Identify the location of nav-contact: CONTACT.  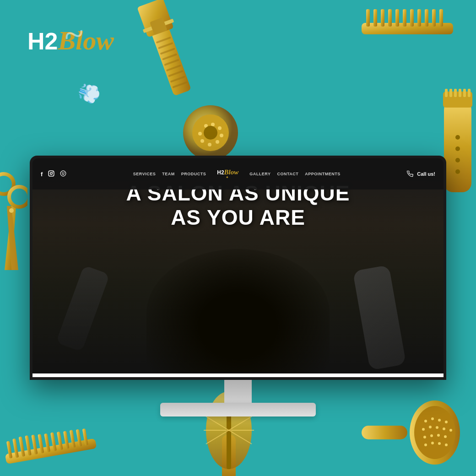
(287, 174).